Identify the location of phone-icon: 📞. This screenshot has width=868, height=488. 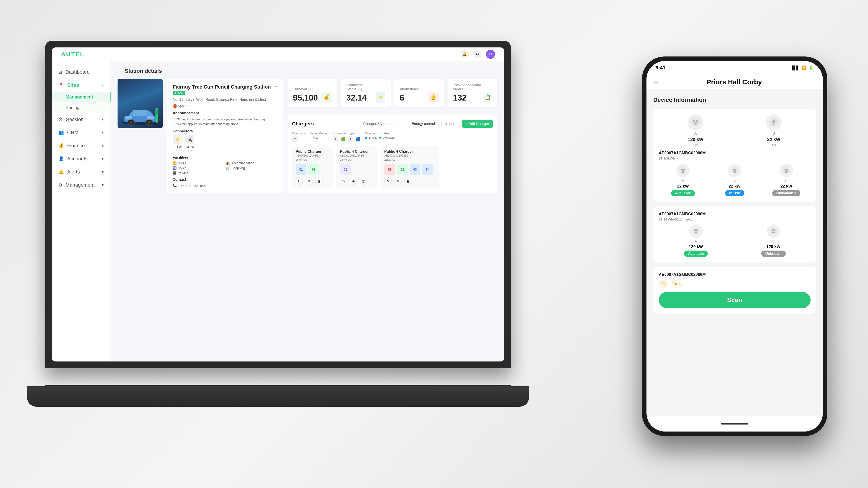
(175, 186).